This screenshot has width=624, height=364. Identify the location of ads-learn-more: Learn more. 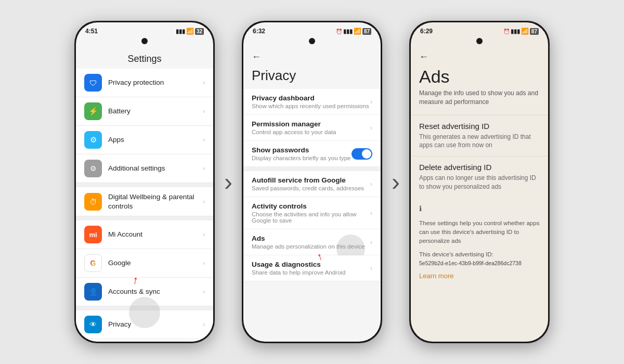
(479, 276).